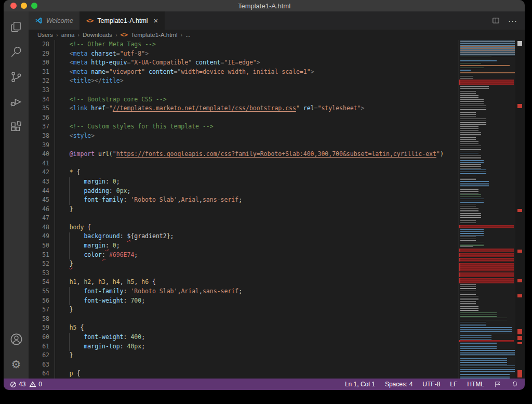 The image size is (532, 404). I want to click on code-line: 60 font-weight: 400;, so click(244, 337).